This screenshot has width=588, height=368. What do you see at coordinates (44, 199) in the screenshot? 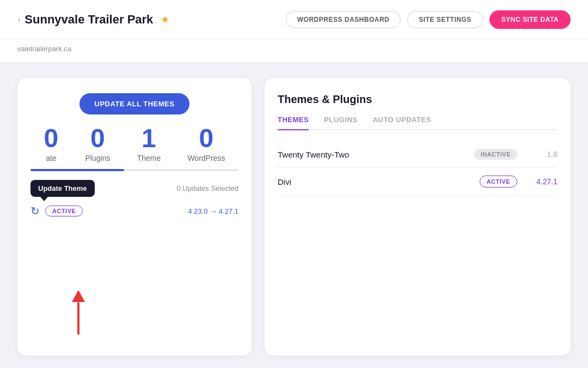
I see `tooltip-arrow` at bounding box center [44, 199].